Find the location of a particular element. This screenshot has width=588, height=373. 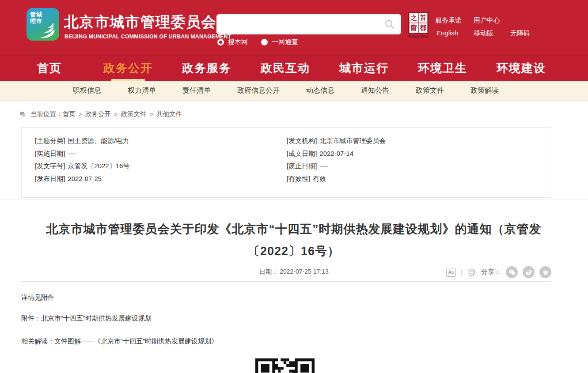

scope-label-site: 搜本网 is located at coordinates (238, 42).